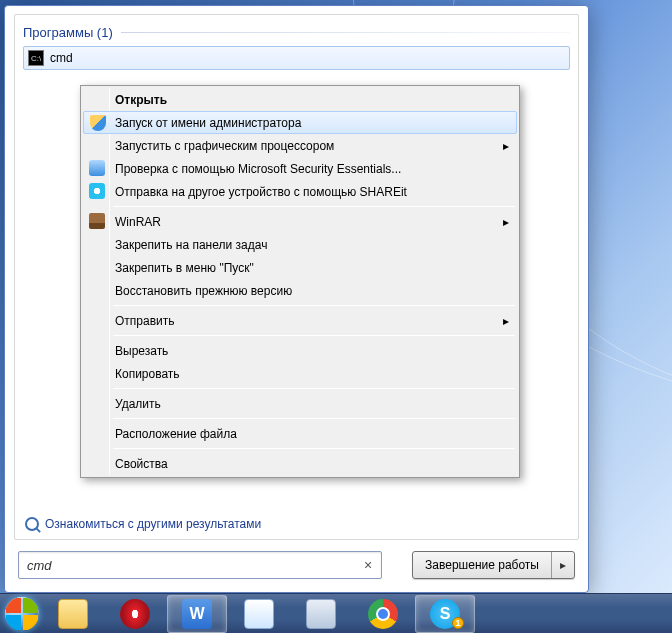 This screenshot has height=633, width=672. I want to click on calculator-icon, so click(321, 614).